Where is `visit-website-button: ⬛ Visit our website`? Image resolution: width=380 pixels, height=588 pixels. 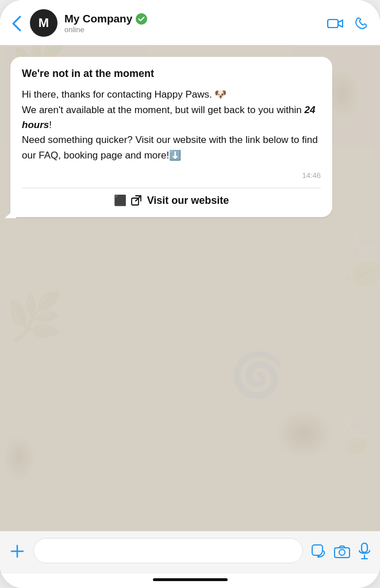
visit-website-button: ⬛ Visit our website is located at coordinates (171, 199).